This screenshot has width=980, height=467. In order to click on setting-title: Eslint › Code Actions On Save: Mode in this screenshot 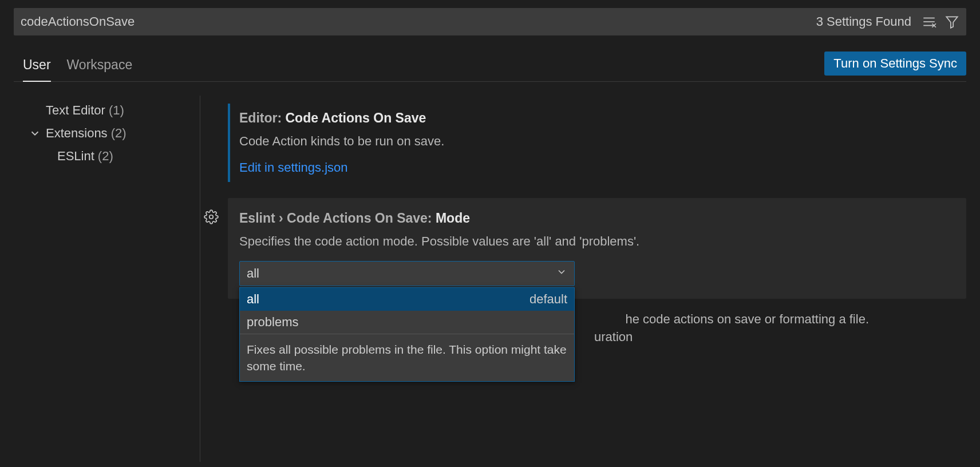, I will do `click(597, 219)`.